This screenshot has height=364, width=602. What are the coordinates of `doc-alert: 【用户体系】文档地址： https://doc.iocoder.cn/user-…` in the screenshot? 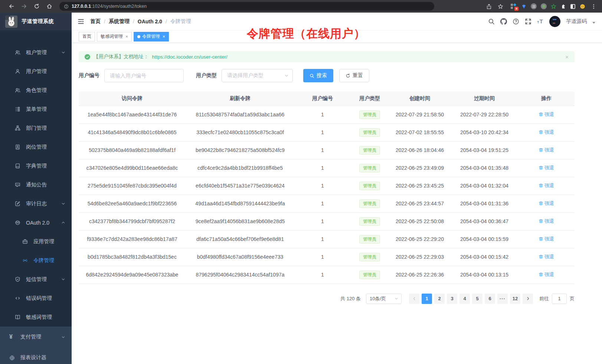 It's located at (327, 57).